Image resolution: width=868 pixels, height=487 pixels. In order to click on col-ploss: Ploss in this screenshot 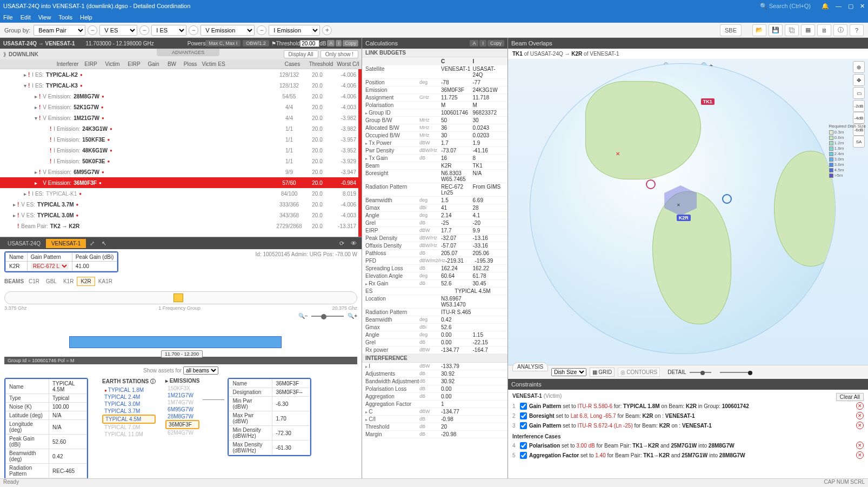, I will do `click(190, 64)`.